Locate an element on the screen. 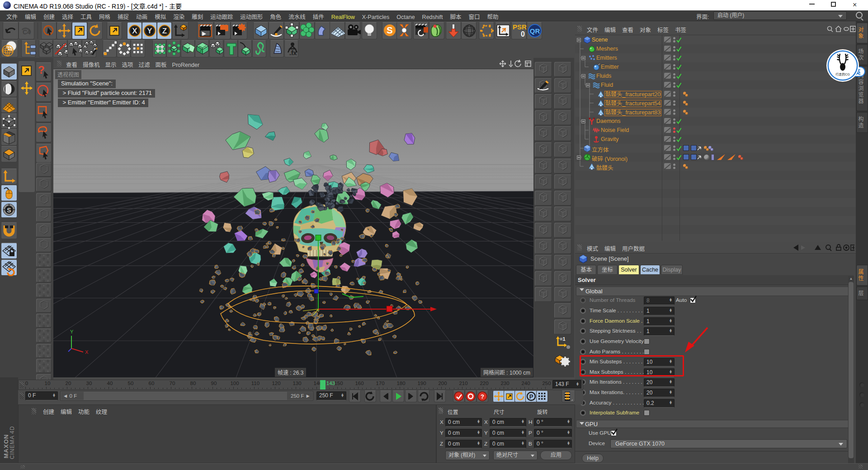 The image size is (868, 470). svg-text: 行走的CG is located at coordinates (843, 74).